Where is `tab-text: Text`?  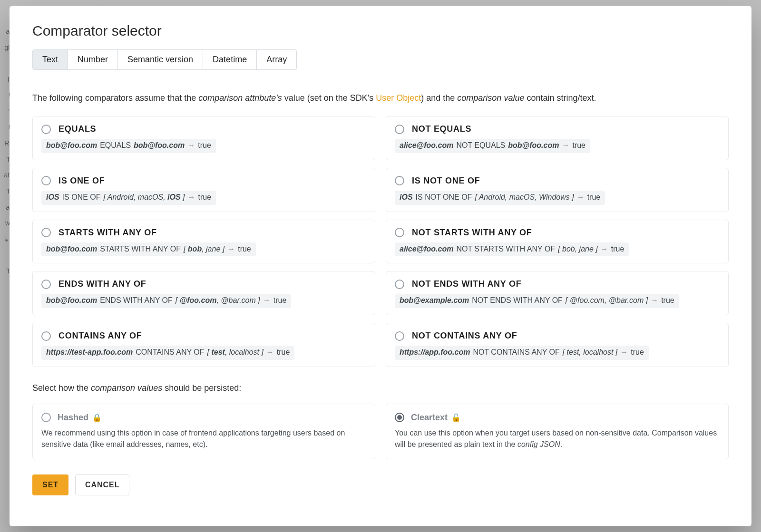 tab-text: Text is located at coordinates (50, 60).